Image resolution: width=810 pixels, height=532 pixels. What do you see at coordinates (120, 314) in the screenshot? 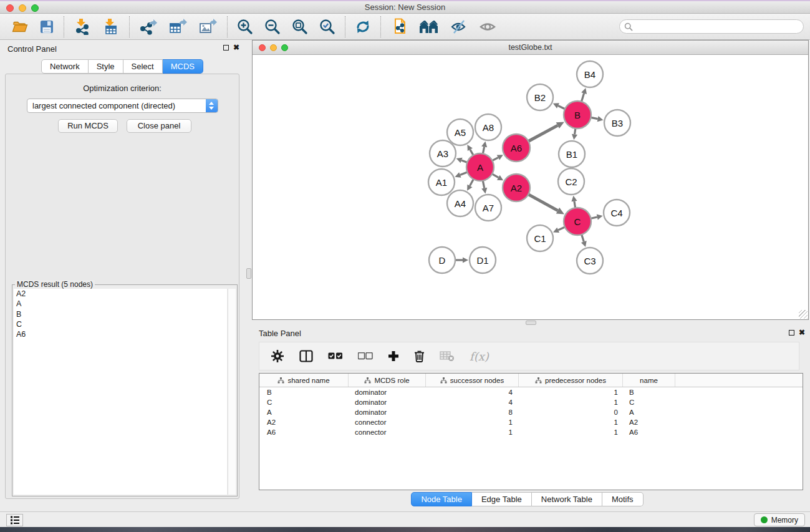
I see `mcds-result-item: B` at bounding box center [120, 314].